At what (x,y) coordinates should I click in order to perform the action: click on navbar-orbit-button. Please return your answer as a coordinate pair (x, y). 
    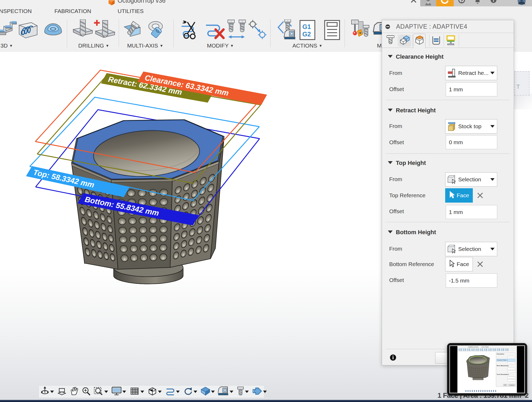
    Looking at the image, I should click on (47, 392).